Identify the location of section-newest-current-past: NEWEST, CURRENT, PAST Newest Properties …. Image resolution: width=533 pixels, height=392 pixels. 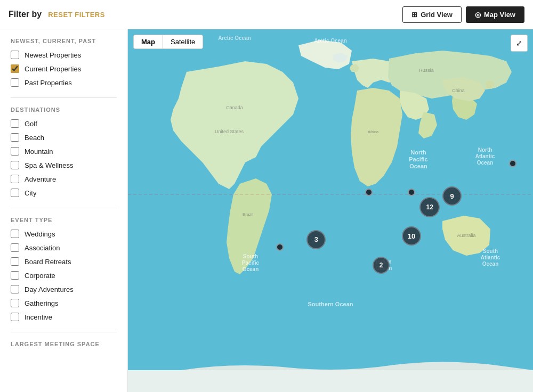
(64, 62).